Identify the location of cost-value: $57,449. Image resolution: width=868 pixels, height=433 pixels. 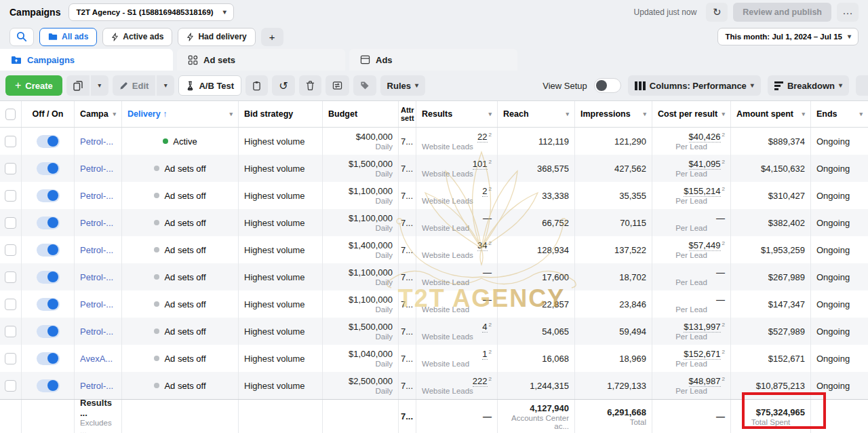
(705, 246).